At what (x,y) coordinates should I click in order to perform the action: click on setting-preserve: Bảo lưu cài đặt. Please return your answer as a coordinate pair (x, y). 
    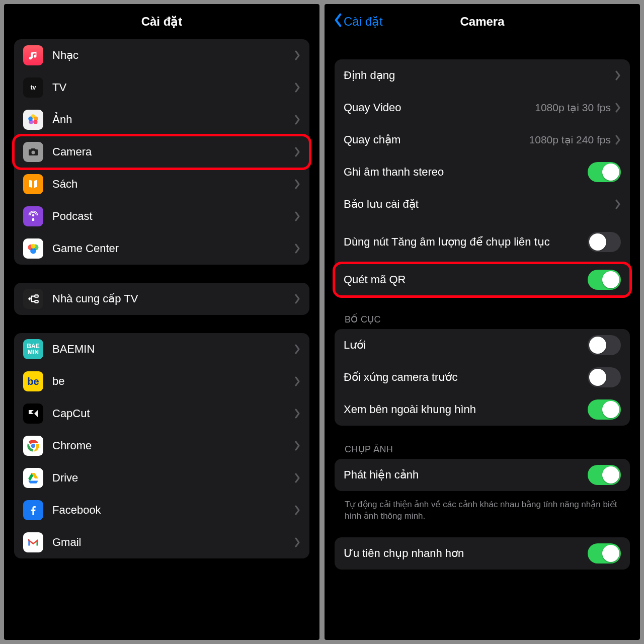
    Looking at the image, I should click on (482, 204).